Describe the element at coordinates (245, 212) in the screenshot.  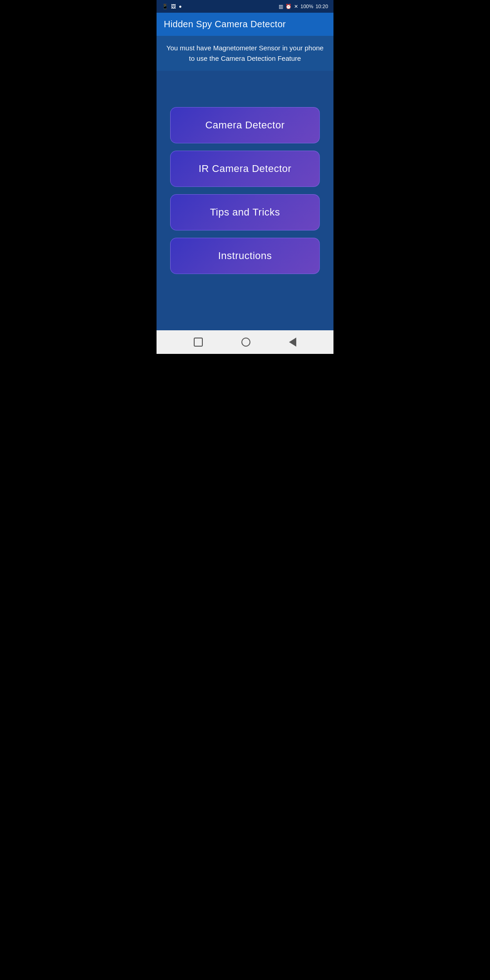
I see `tips-and-tricks-button: Tips and Tricks` at that location.